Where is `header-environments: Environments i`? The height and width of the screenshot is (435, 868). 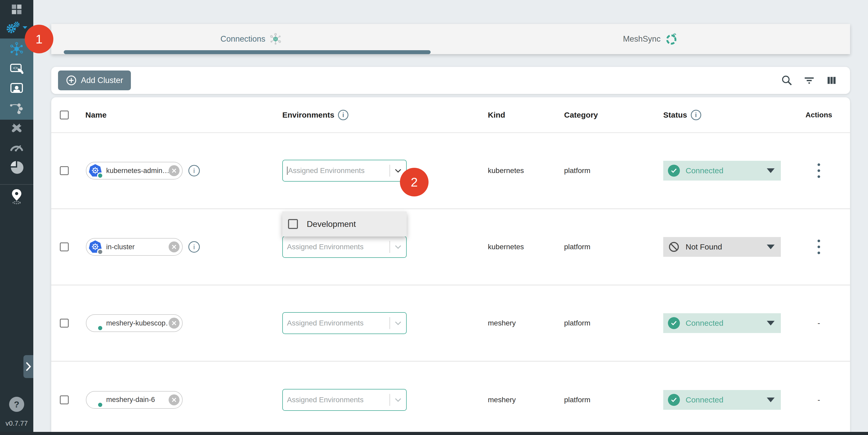
header-environments: Environments i is located at coordinates (385, 115).